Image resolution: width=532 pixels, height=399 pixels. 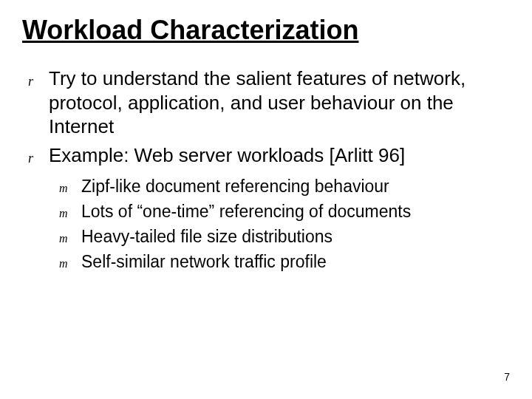 What do you see at coordinates (284, 187) in the screenshot?
I see `list-item: m Zipf-like document referencing behavio…` at bounding box center [284, 187].